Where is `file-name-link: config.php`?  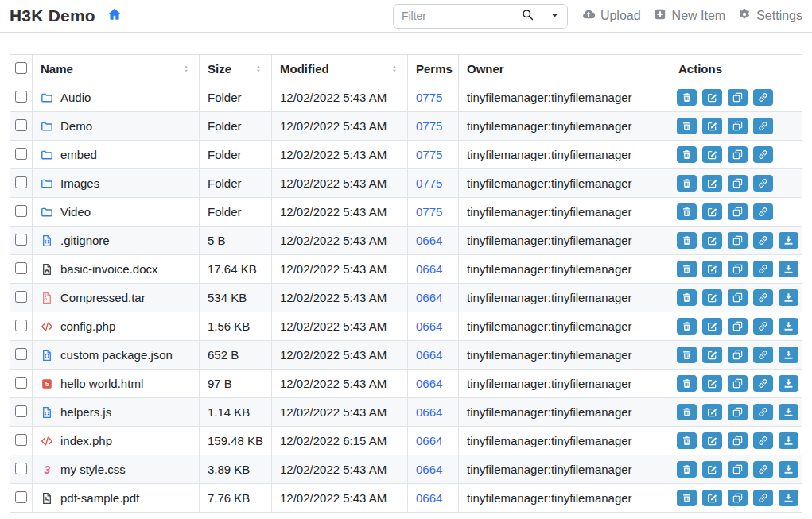 file-name-link: config.php is located at coordinates (116, 326).